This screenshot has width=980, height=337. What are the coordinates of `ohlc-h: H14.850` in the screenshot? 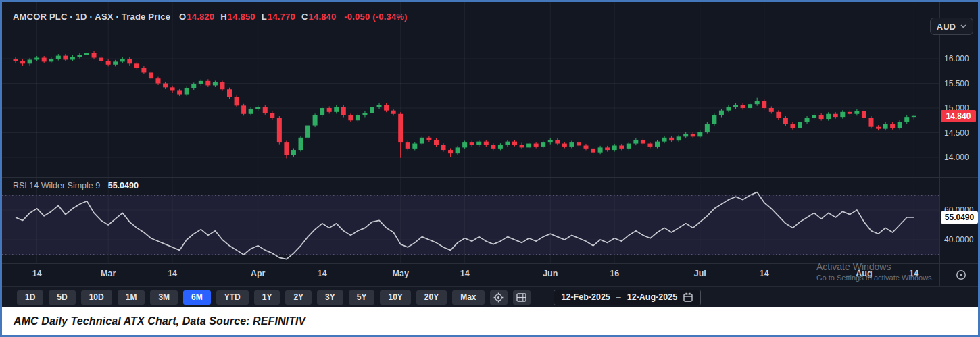 It's located at (238, 16).